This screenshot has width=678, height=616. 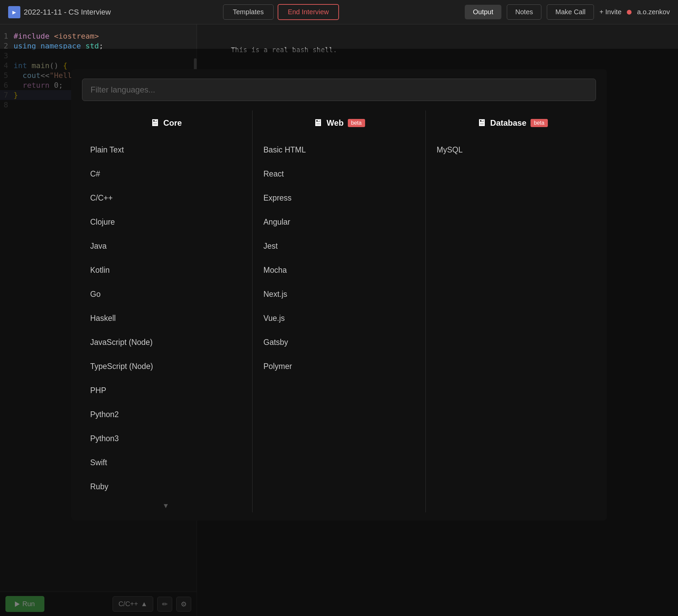 What do you see at coordinates (166, 124) in the screenshot?
I see `core-column-header: 🖥 Core` at bounding box center [166, 124].